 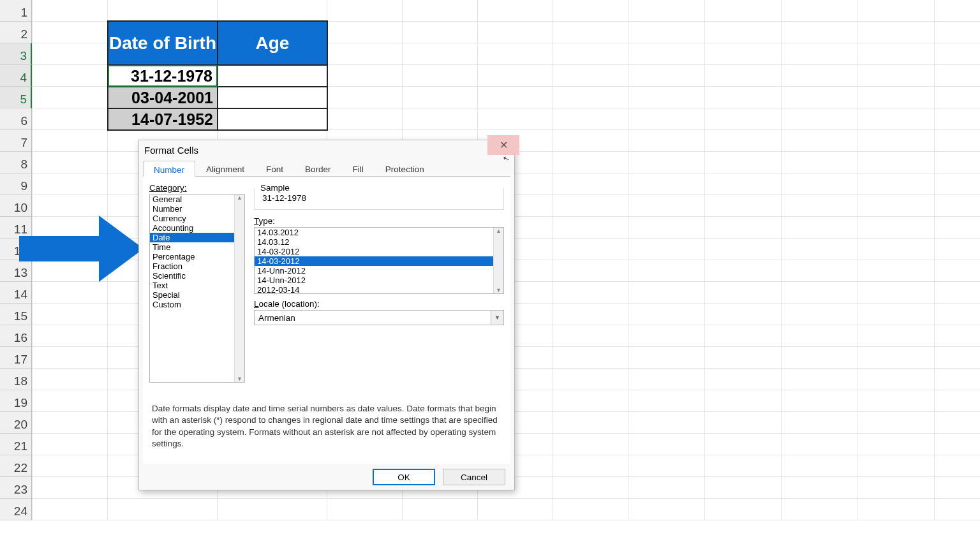 I want to click on category-item: General, so click(x=197, y=199).